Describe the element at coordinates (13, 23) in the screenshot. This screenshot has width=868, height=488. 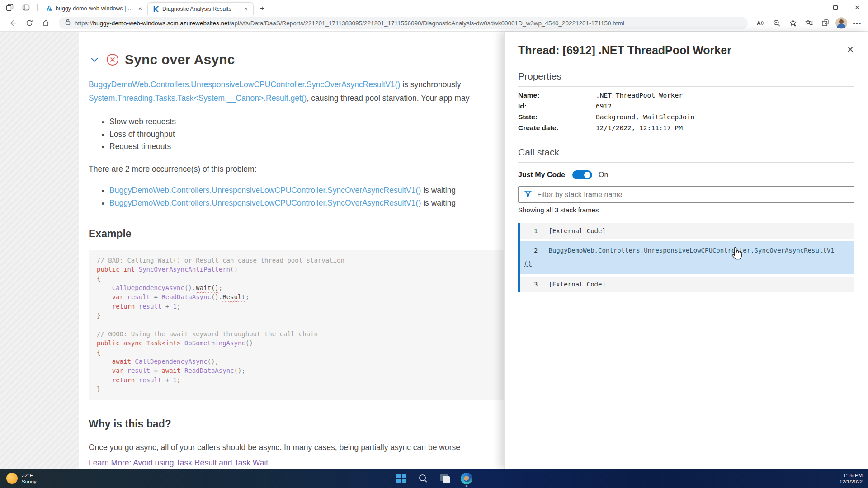
I see `back-icon` at that location.